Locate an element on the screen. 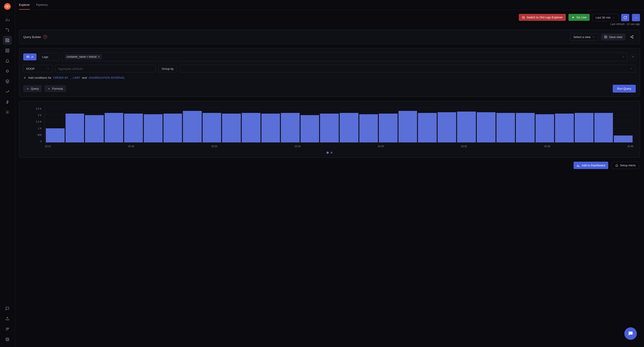 Image resolution: width=644 pixels, height=347 pixels. aggregate-placeholder: Aggregate attribute is located at coordinates (70, 69).